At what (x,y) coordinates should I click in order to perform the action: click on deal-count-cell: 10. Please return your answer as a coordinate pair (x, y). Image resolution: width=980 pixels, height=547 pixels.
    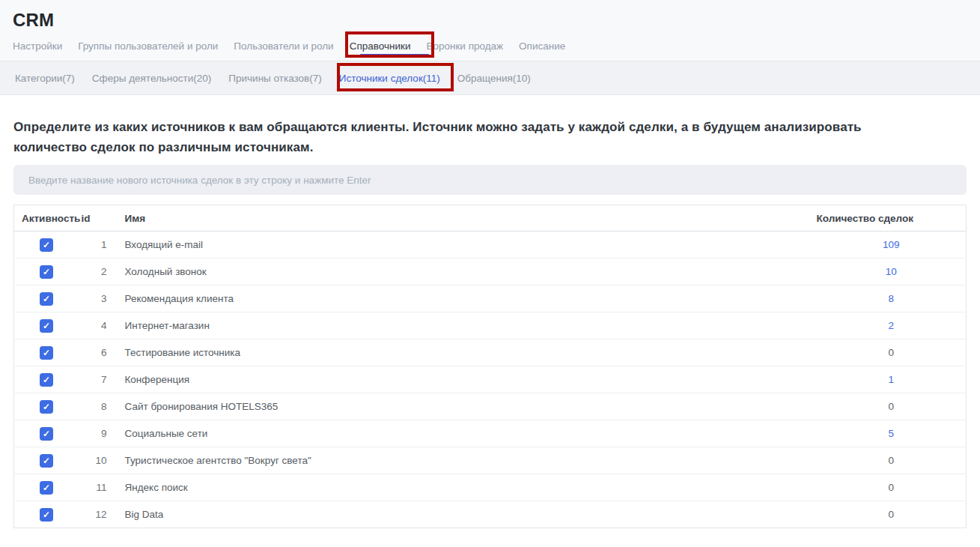
    Looking at the image, I should click on (892, 272).